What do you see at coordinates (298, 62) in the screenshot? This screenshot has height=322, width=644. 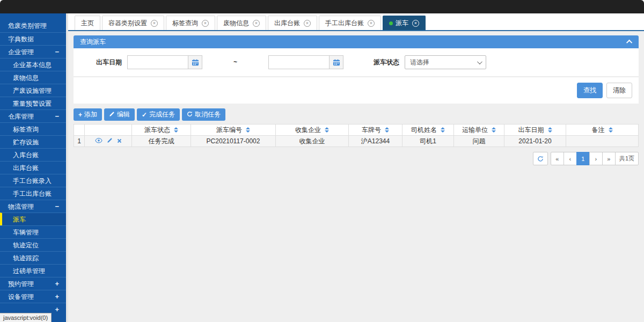 I see `date-to-input` at bounding box center [298, 62].